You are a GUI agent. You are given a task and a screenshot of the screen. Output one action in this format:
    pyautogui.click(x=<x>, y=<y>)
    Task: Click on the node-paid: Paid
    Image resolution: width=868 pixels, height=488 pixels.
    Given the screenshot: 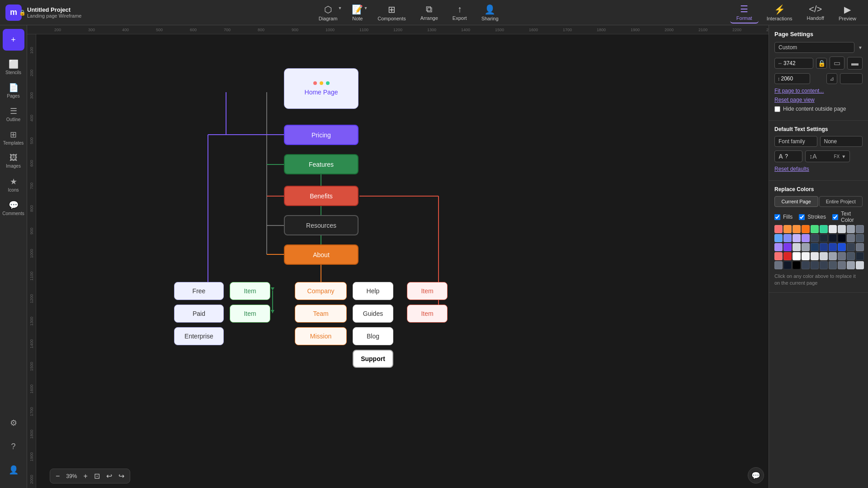 What is the action you would take?
    pyautogui.click(x=199, y=314)
    